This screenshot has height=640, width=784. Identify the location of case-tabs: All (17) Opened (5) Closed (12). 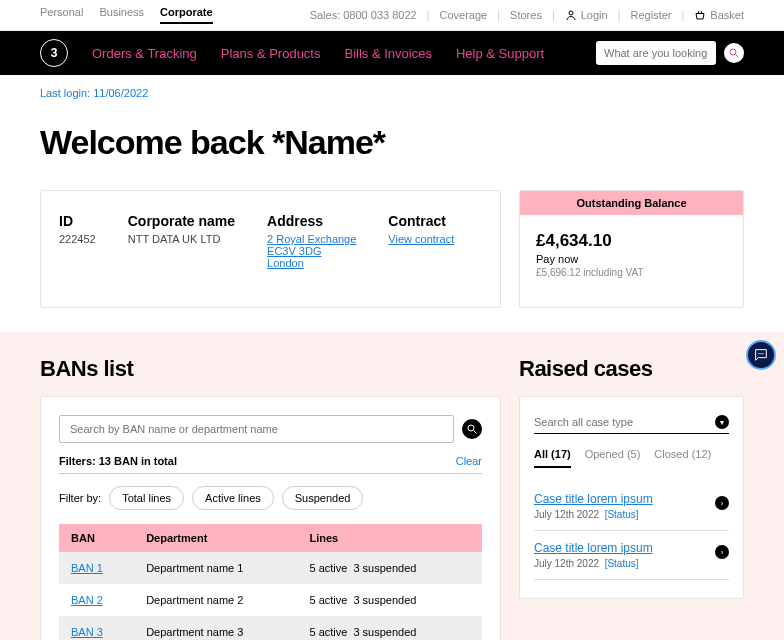
(632, 458).